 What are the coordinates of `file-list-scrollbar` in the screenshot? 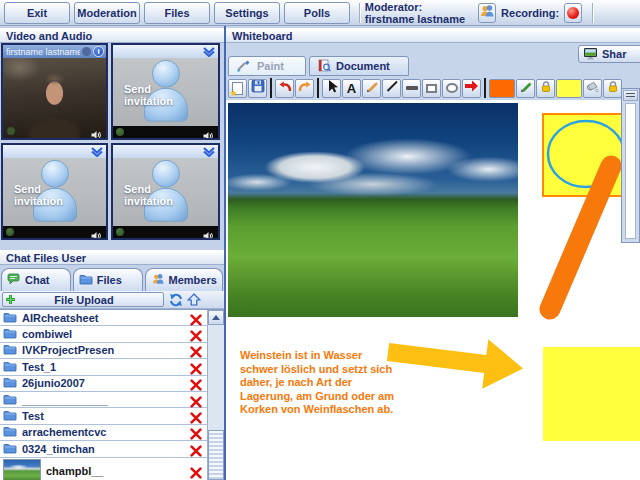 It's located at (216, 395).